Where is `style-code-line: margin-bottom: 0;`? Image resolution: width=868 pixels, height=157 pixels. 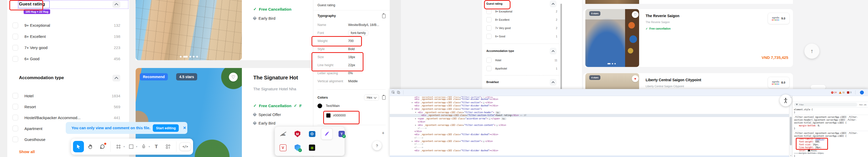
style-code-line: margin-bottom: 0; is located at coordinates (831, 126).